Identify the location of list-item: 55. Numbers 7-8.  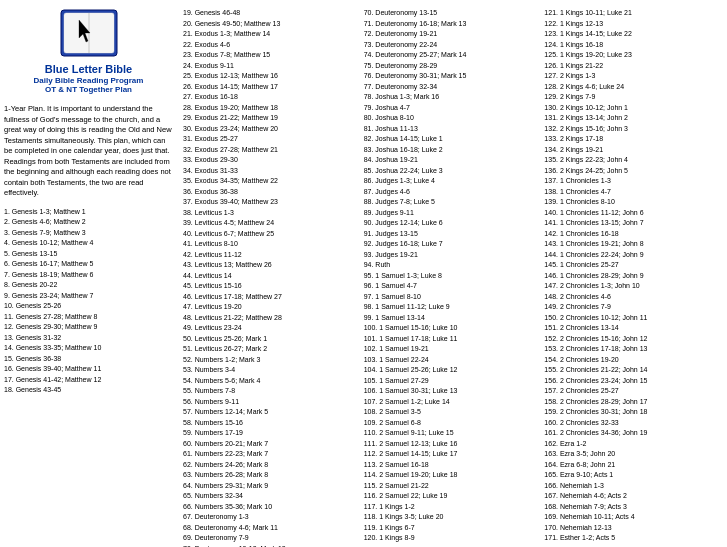
(272, 392).